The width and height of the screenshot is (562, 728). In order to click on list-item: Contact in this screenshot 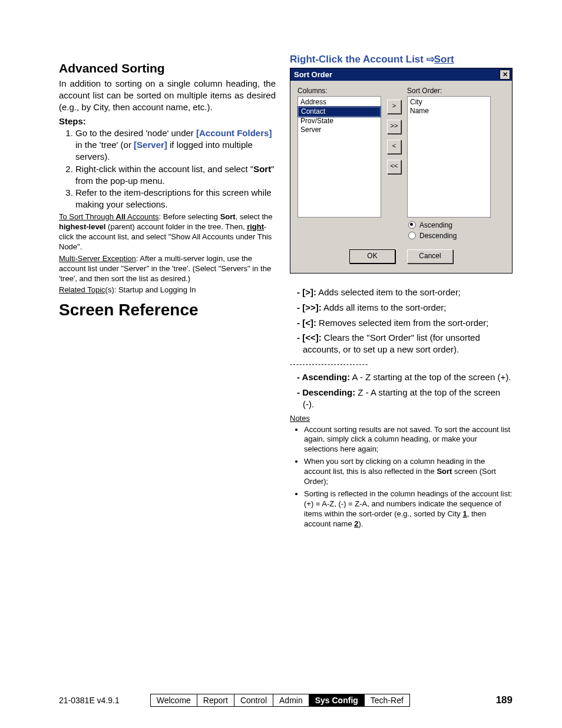, I will do `click(339, 112)`.